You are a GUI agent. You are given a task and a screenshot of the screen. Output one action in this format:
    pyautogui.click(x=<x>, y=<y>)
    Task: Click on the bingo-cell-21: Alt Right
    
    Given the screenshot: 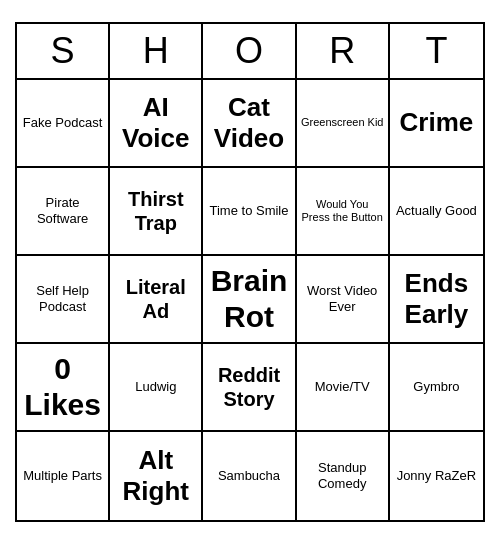 What is the action you would take?
    pyautogui.click(x=156, y=476)
    